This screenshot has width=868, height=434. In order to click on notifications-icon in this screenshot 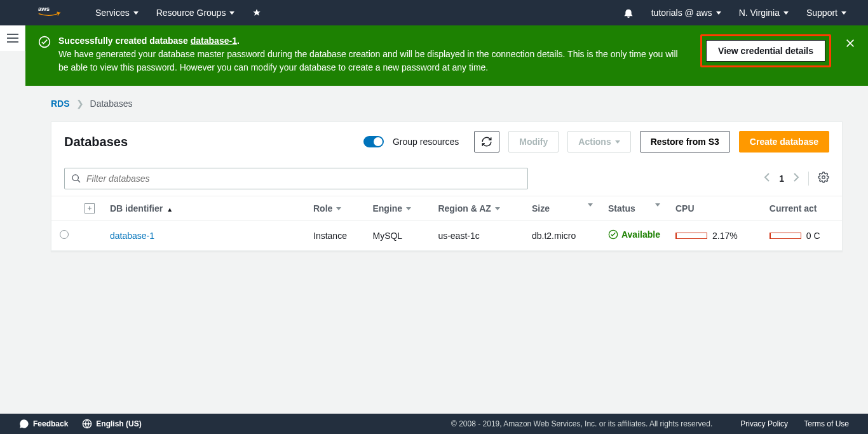, I will do `click(628, 13)`.